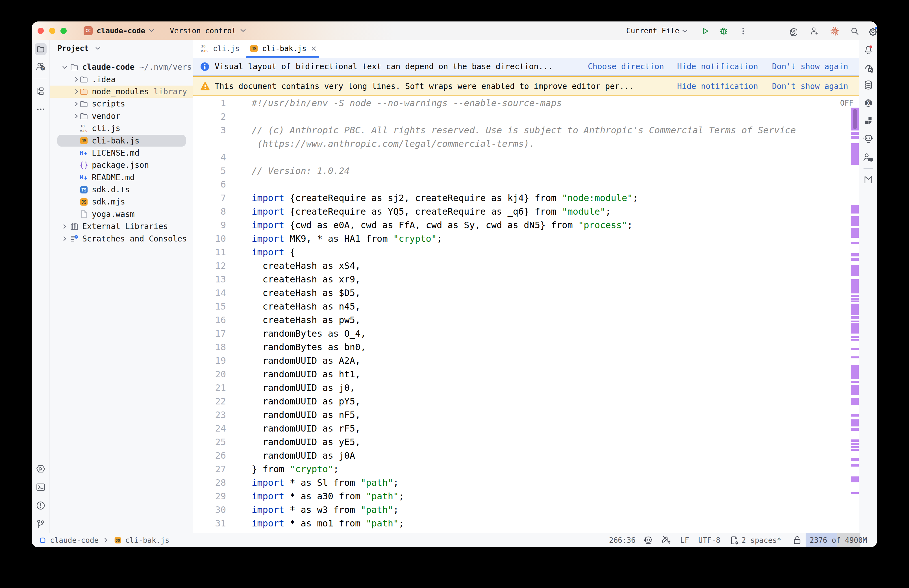 The height and width of the screenshot is (588, 909). I want to click on copilot-button, so click(868, 139).